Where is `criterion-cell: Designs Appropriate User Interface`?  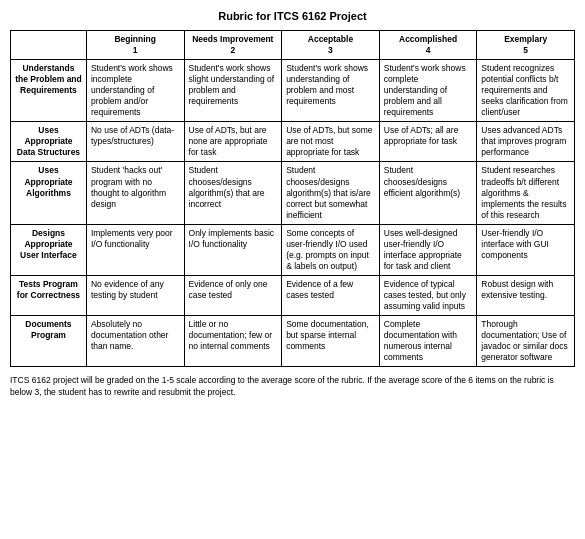 criterion-cell: Designs Appropriate User Interface is located at coordinates (49, 250).